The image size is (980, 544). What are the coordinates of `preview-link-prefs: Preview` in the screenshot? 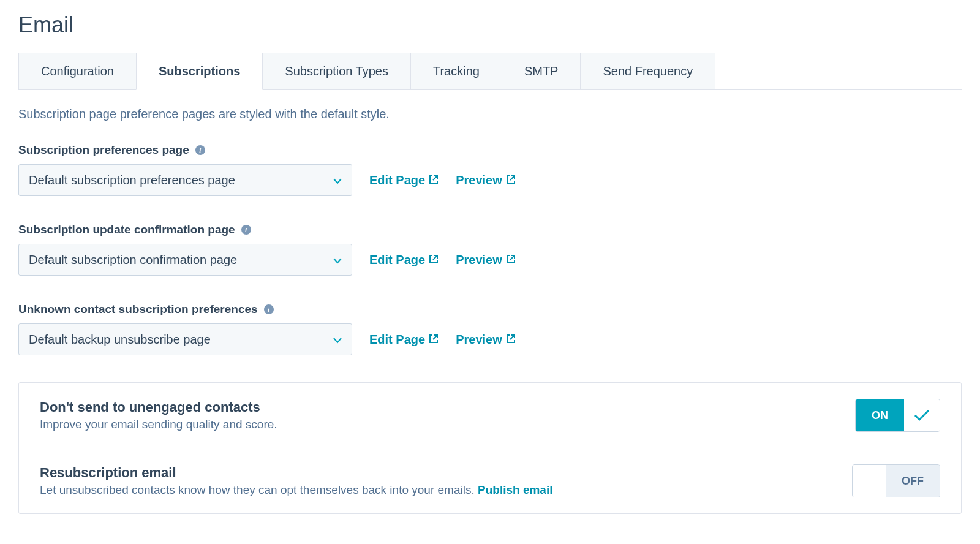 It's located at (486, 180).